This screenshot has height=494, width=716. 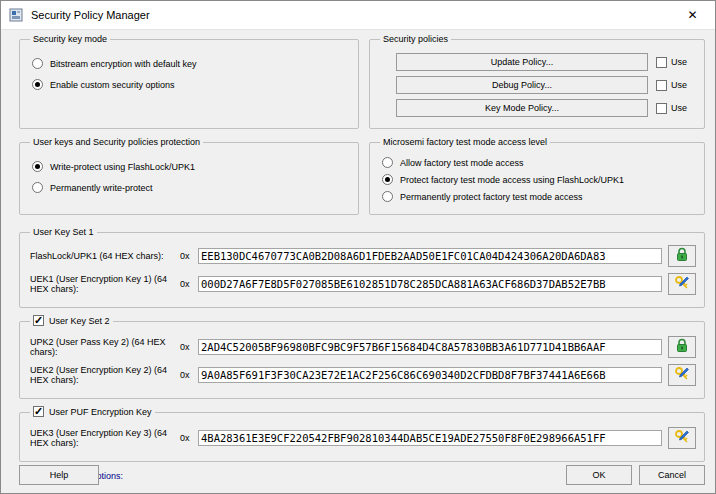 What do you see at coordinates (539, 180) in the screenshot?
I see `radio-protect-factory-flashlock: Protect factory test mode access using F…` at bounding box center [539, 180].